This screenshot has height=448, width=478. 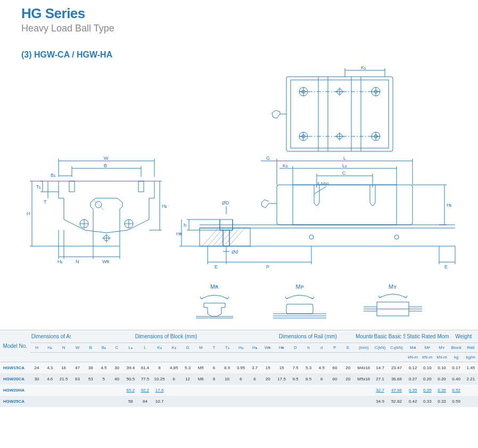 I want to click on svg-text: H, so click(x=29, y=214).